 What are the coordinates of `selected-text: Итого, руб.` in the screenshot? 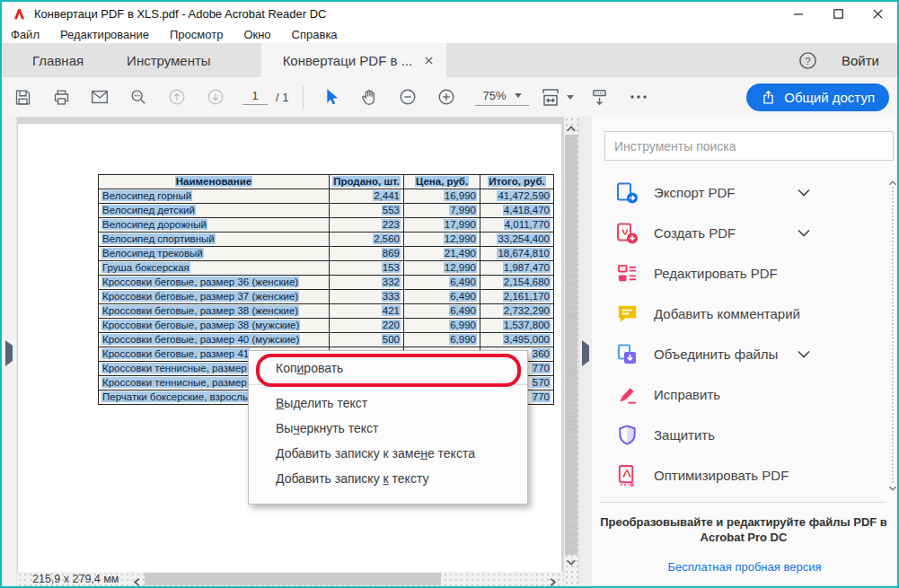 It's located at (516, 181).